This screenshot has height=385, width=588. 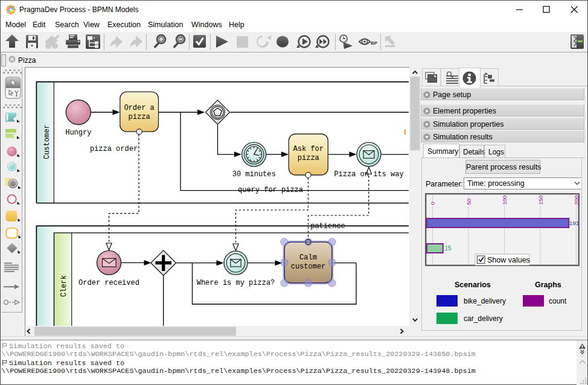 What do you see at coordinates (47, 142) in the screenshot?
I see `svg-text: Customer` at bounding box center [47, 142].